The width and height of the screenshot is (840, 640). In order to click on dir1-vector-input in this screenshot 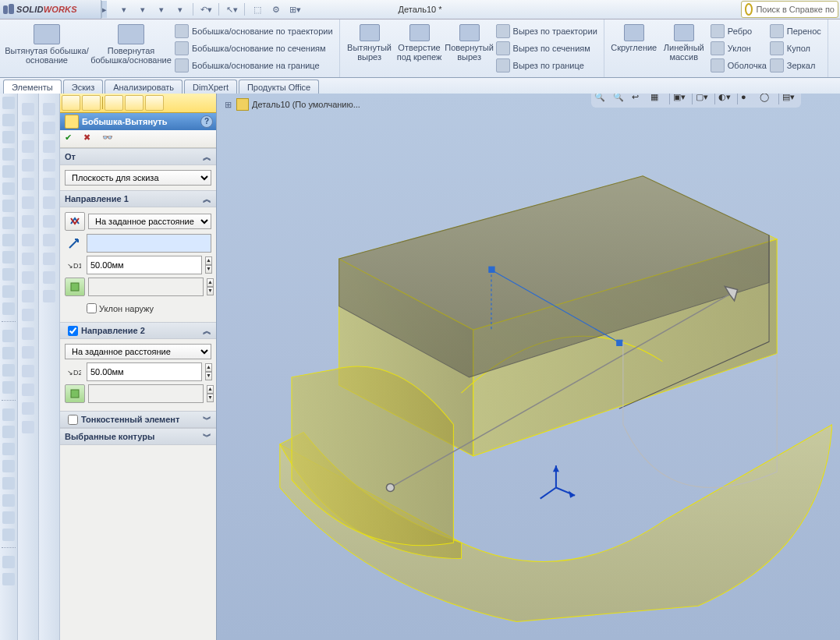, I will do `click(149, 243)`.